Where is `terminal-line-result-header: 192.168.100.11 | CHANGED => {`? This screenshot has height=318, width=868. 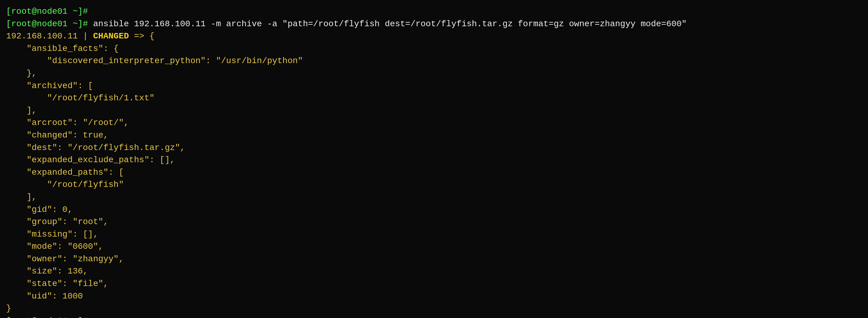
terminal-line-result-header: 192.168.100.11 | CHANGED => { is located at coordinates (434, 36).